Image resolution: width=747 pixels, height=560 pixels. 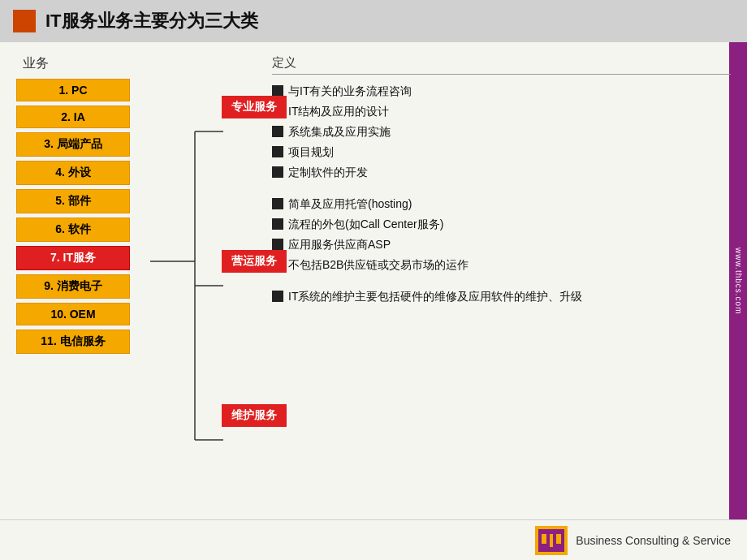 What do you see at coordinates (339, 131) in the screenshot?
I see `def-item-text: 系统集成及应用实施` at bounding box center [339, 131].